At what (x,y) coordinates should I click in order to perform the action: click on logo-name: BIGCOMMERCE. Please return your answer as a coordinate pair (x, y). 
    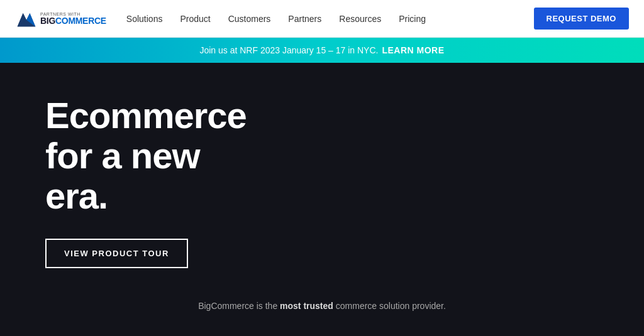
    Looking at the image, I should click on (73, 21).